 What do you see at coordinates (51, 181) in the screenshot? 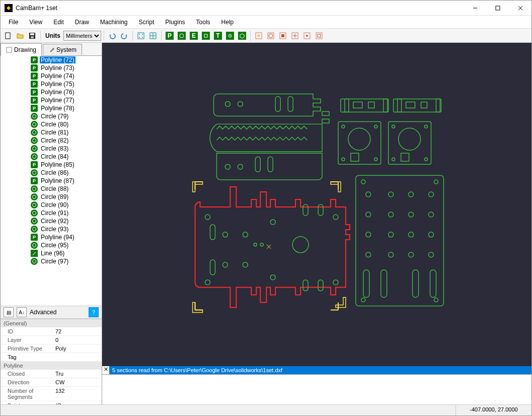
I see `tree-item: PPolyline (87)` at bounding box center [51, 181].